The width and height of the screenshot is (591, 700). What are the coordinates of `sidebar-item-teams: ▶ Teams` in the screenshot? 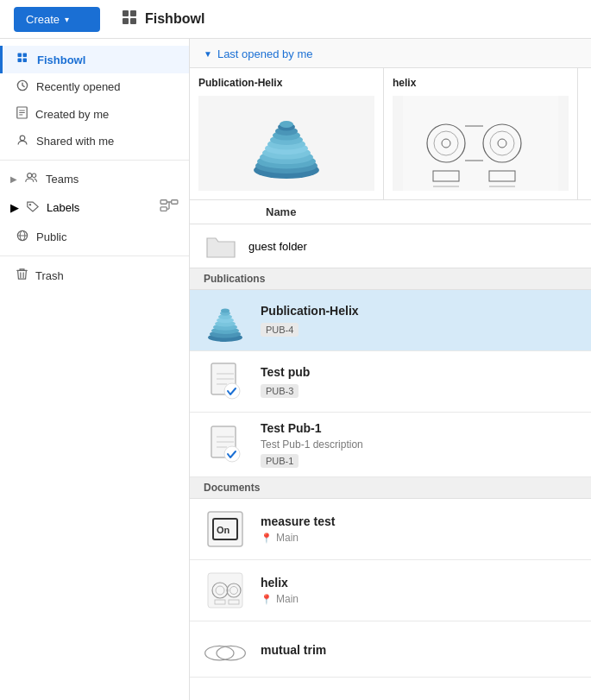 It's located at (95, 179).